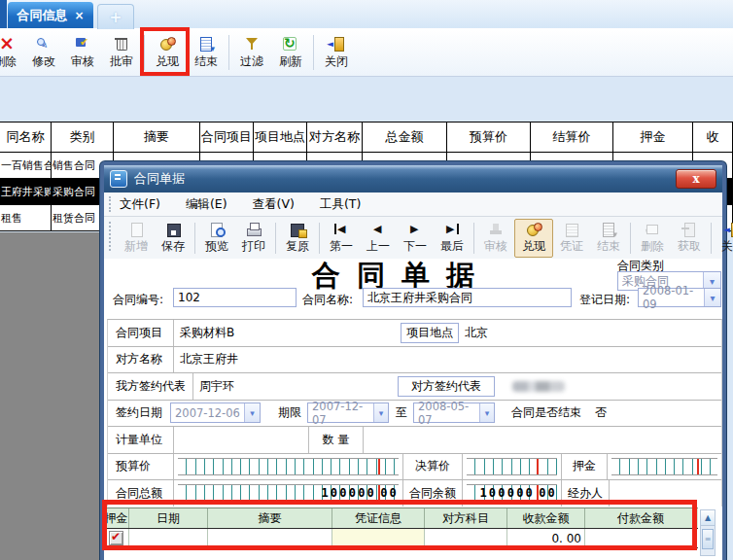 The width and height of the screenshot is (733, 560). Describe the element at coordinates (336, 44) in the screenshot. I see `close-icon` at that location.